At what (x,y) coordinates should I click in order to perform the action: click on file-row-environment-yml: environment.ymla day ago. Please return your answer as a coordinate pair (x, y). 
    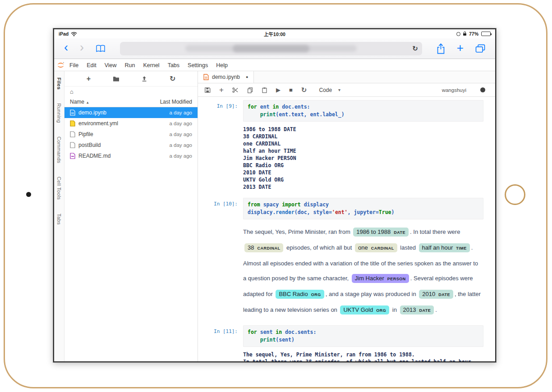
    Looking at the image, I should click on (131, 123).